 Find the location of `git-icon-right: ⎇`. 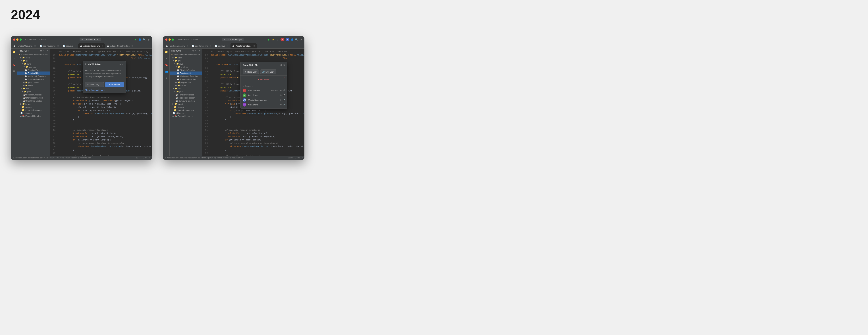

git-icon-right: ⎇ is located at coordinates (166, 59).